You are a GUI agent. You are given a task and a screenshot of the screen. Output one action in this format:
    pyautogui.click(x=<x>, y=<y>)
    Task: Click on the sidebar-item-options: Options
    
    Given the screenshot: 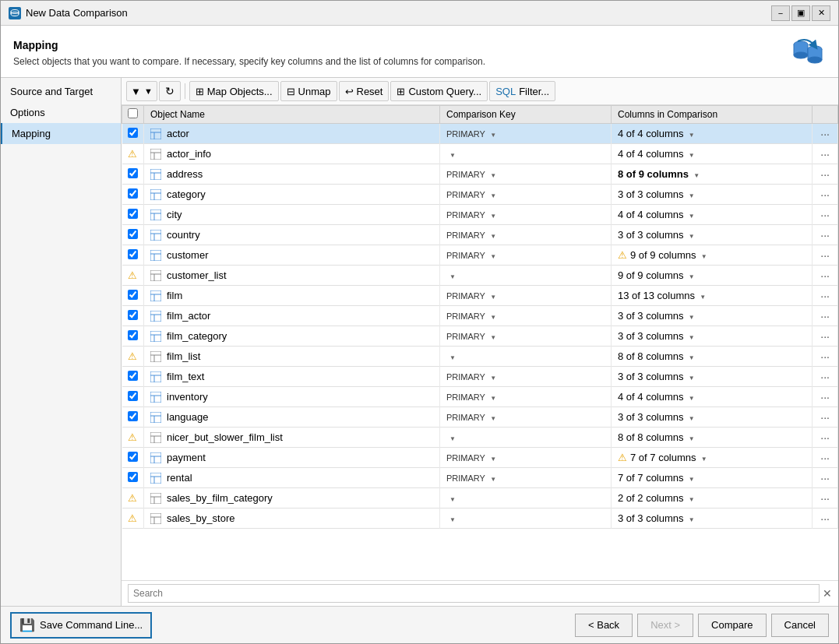 What is the action you would take?
    pyautogui.click(x=61, y=112)
    